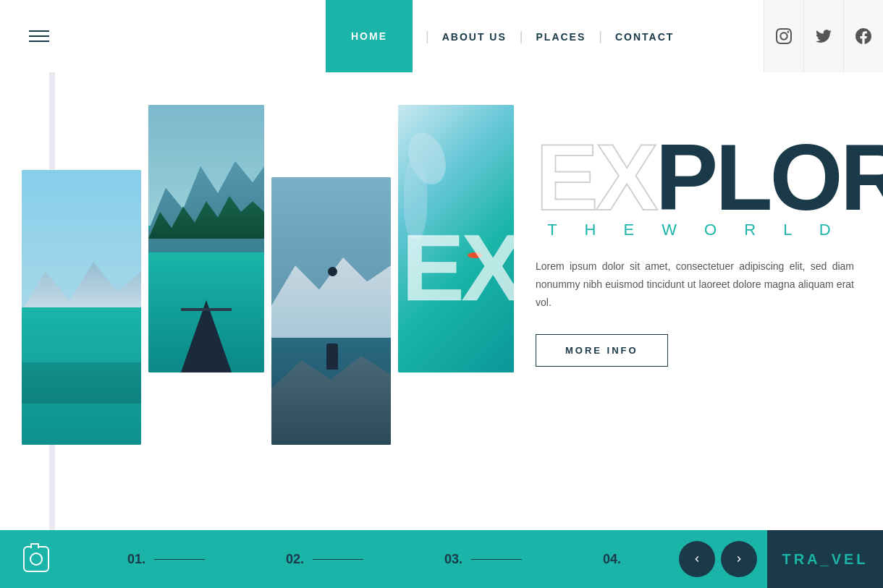  I want to click on explore-rest-text: PLORE, so click(769, 177).